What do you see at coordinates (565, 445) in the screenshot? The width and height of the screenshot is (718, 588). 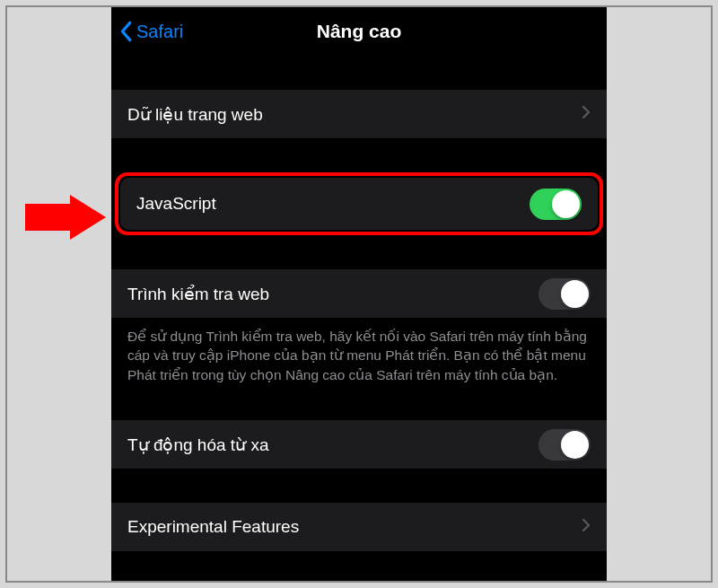 I see `remote-automation-toggle` at bounding box center [565, 445].